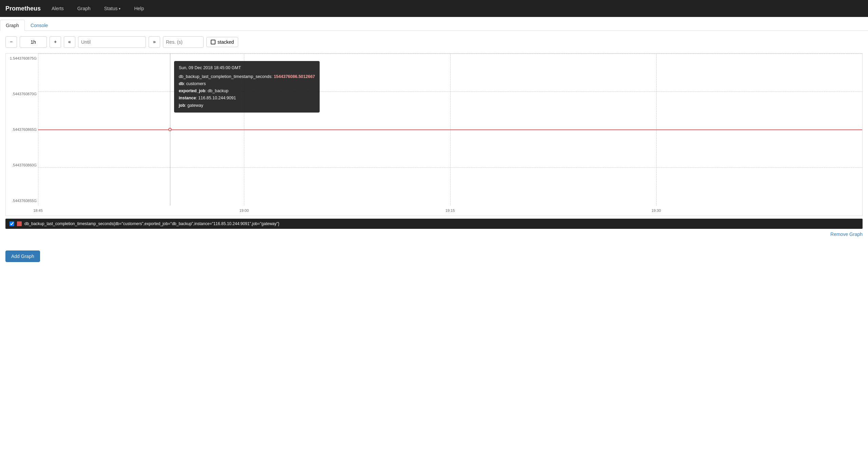  Describe the element at coordinates (23, 256) in the screenshot. I see `add-graph-button: Add Graph` at that location.